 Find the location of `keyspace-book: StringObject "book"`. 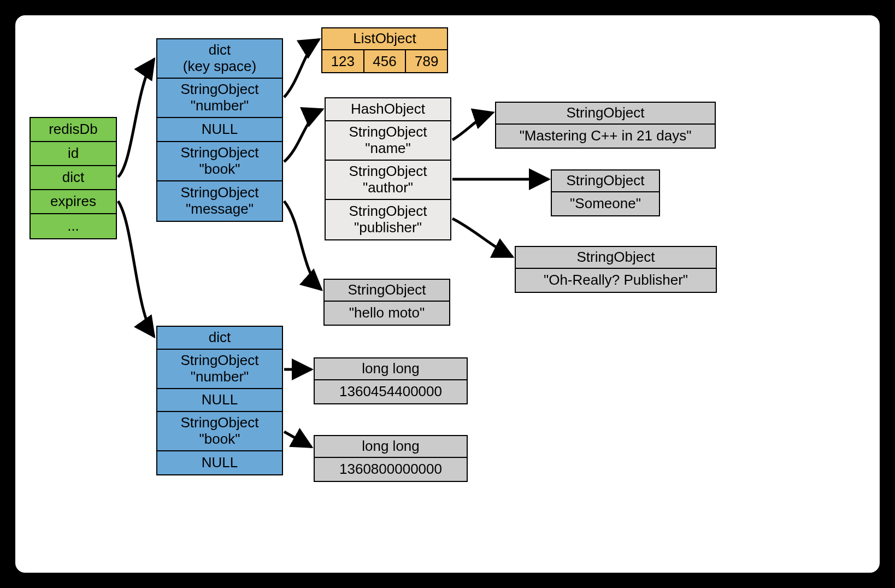

keyspace-book: StringObject "book" is located at coordinates (220, 162).